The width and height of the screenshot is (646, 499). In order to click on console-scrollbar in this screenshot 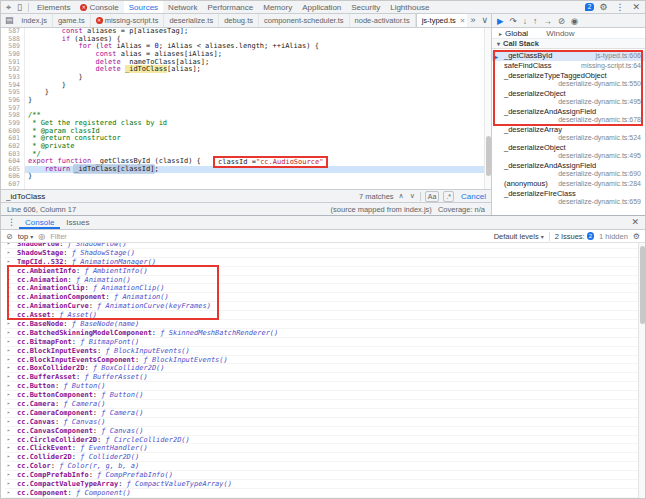, I will do `click(642, 371)`.